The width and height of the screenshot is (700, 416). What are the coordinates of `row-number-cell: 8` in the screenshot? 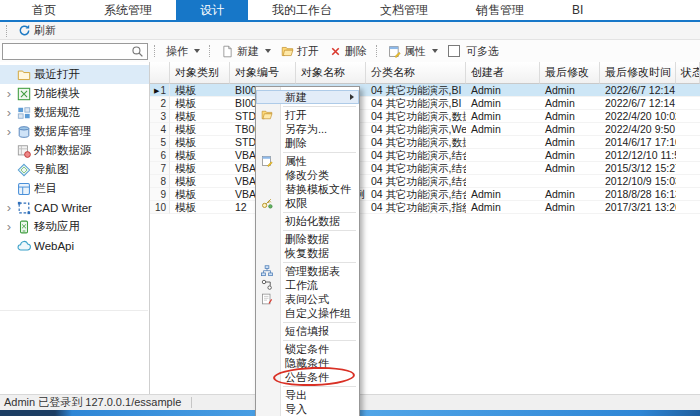 It's located at (160, 182).